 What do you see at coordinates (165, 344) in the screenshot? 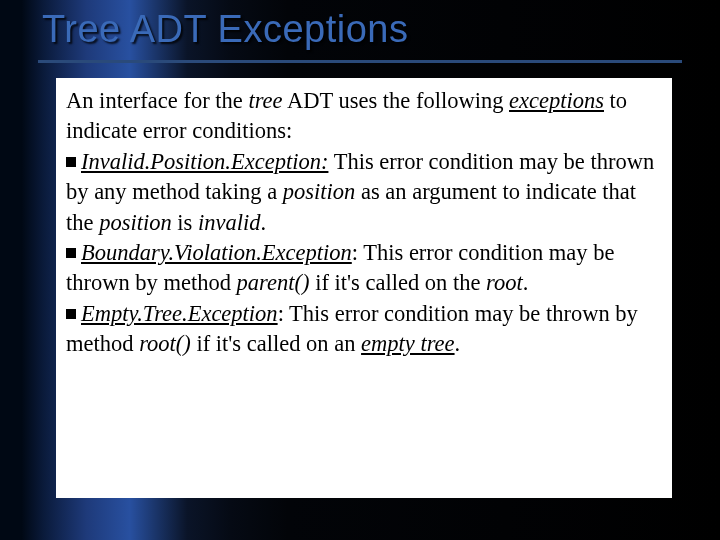
I see `b3-root: root()` at bounding box center [165, 344].